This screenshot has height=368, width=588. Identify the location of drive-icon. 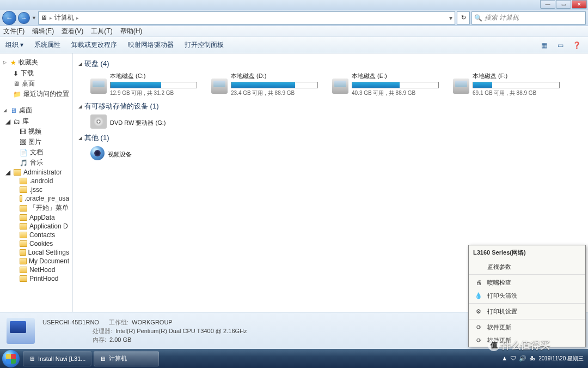
(461, 86).